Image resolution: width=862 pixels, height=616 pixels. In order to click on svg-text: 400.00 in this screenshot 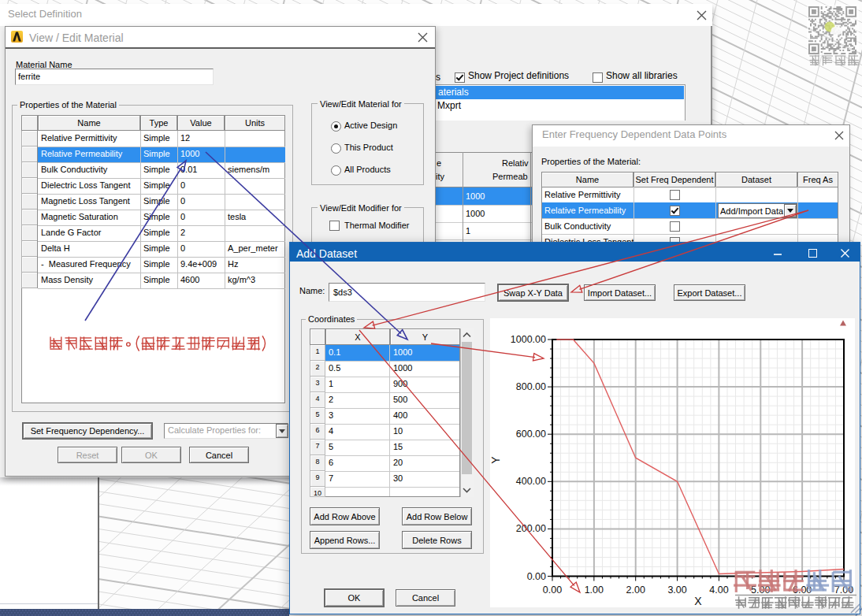, I will do `click(531, 481)`.